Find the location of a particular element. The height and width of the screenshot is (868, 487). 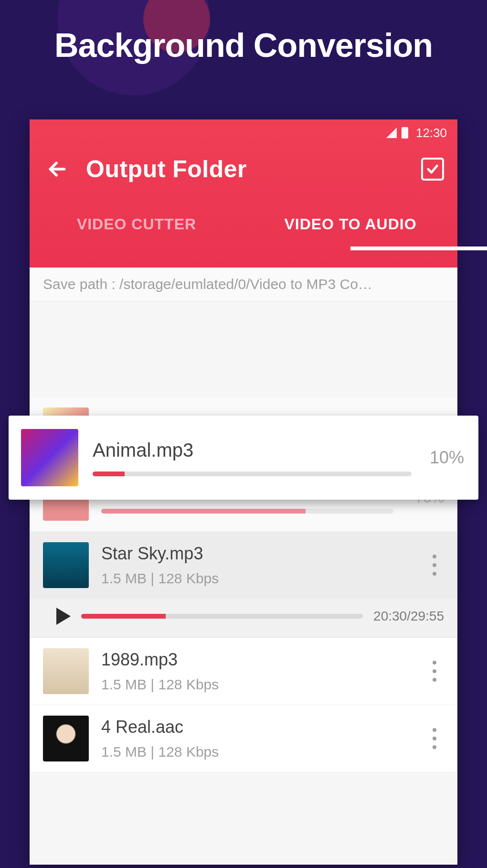

file-row-playing: Star Sky.mp3 1.5 MB | 128 Kbps is located at coordinates (244, 566).